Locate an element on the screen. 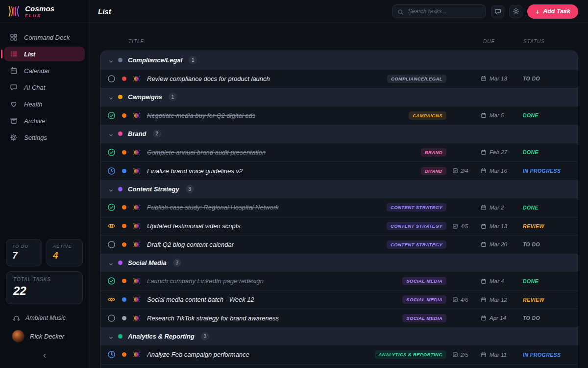 This screenshot has width=588, height=368. group-row-analytics-reporting: Analytics & Reporting3 is located at coordinates (339, 337).